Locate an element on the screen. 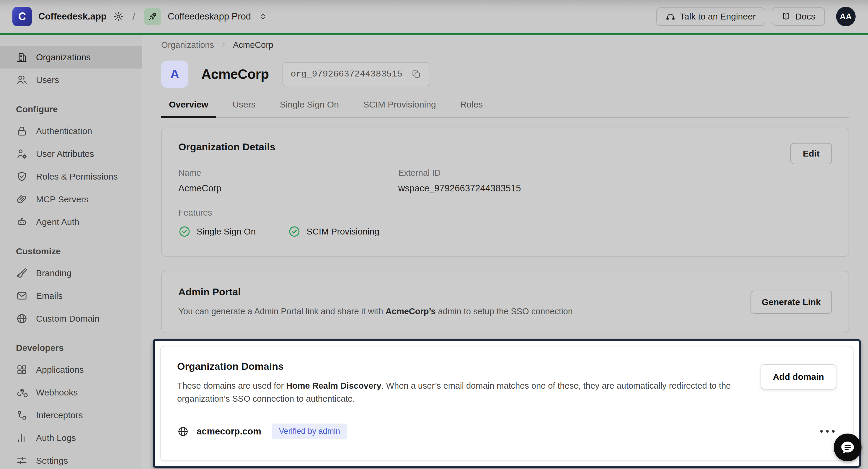 The width and height of the screenshot is (868, 469). domain-name: acmecorp.com is located at coordinates (229, 432).